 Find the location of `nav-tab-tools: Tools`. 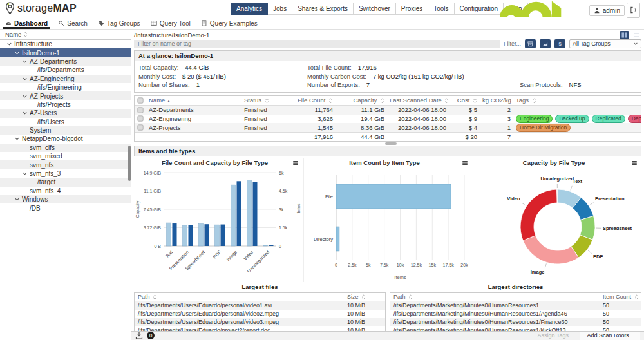

nav-tab-tools: Tools is located at coordinates (441, 9).